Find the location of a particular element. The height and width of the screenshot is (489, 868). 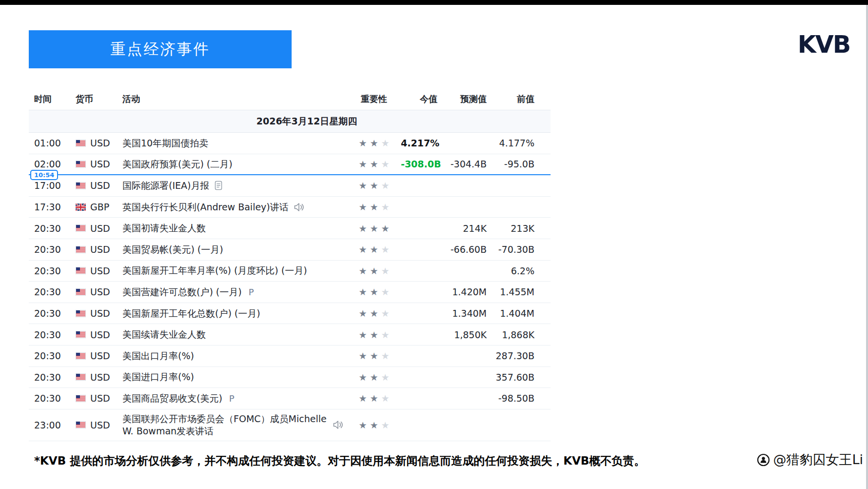

event-activity: 美国续请失业金人数 is located at coordinates (234, 335).